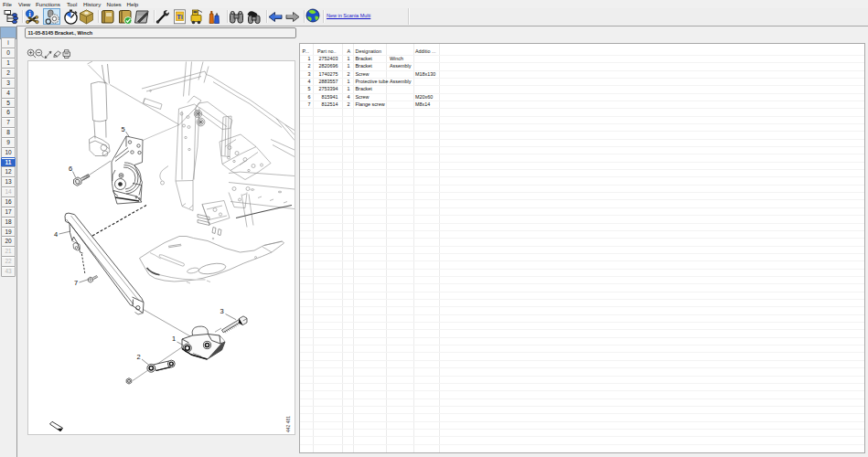  What do you see at coordinates (56, 234) in the screenshot?
I see `svg-text: 4` at bounding box center [56, 234].